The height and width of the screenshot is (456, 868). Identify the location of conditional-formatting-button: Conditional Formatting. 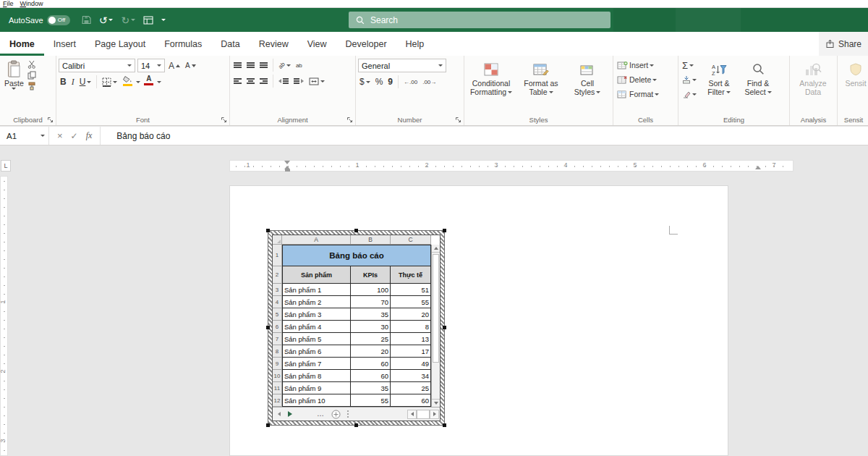
(491, 86).